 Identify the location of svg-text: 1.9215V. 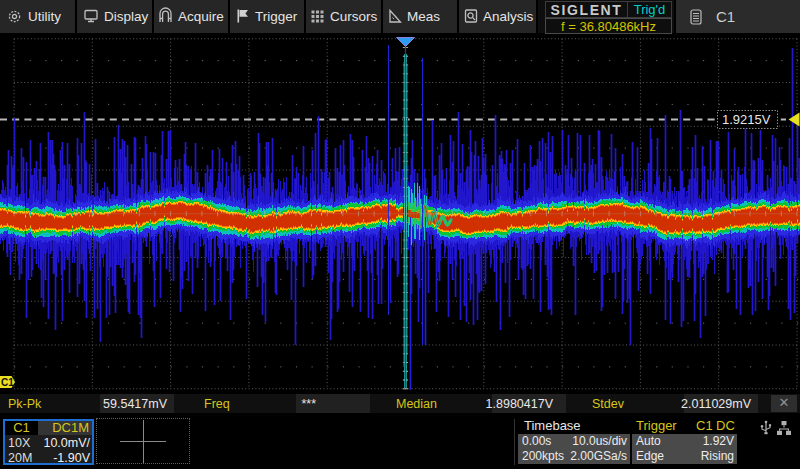
(746, 120).